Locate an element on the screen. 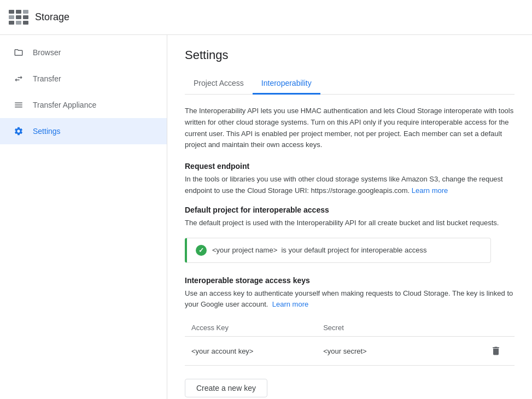 The height and width of the screenshot is (399, 532). access-keys-description: Use an access key to authenticate yourse… is located at coordinates (350, 300).